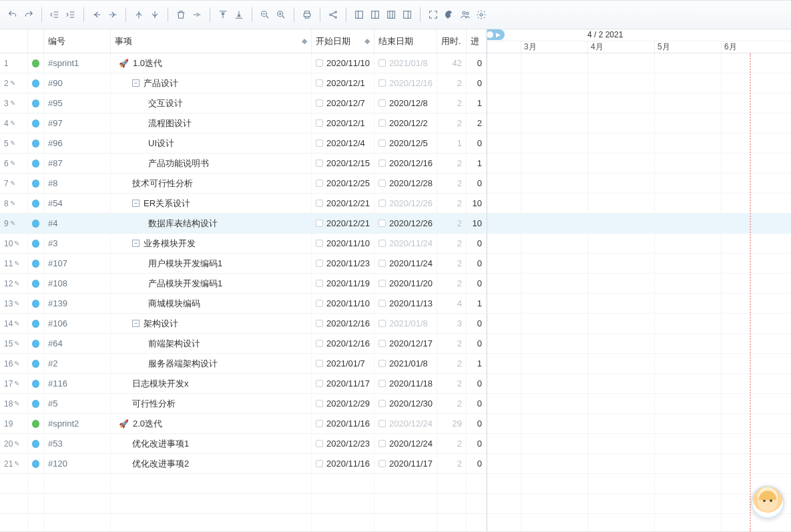 Image resolution: width=791 pixels, height=532 pixels. What do you see at coordinates (211, 383) in the screenshot?
I see `task-name: 日志模块开发x` at bounding box center [211, 383].